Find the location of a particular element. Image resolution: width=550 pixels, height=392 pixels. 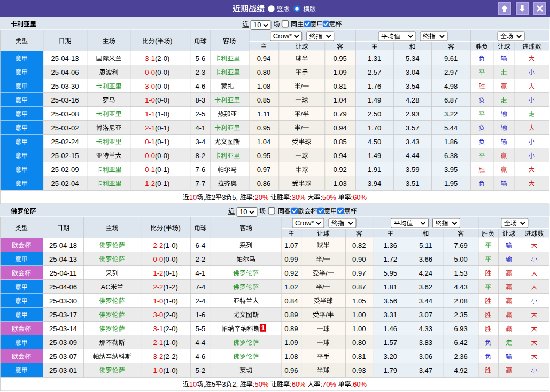

svg-text: 2.50 is located at coordinates (374, 114).